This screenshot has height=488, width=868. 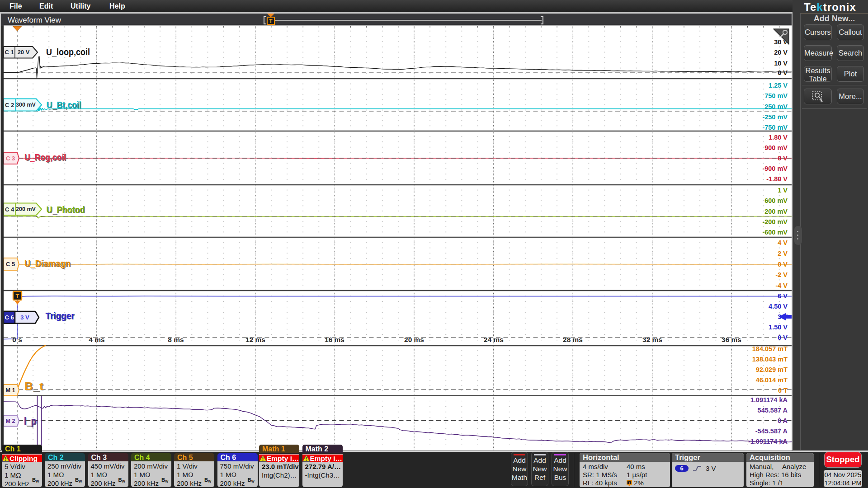 What do you see at coordinates (775, 169) in the screenshot?
I see `svg-text: -900 mV` at bounding box center [775, 169].